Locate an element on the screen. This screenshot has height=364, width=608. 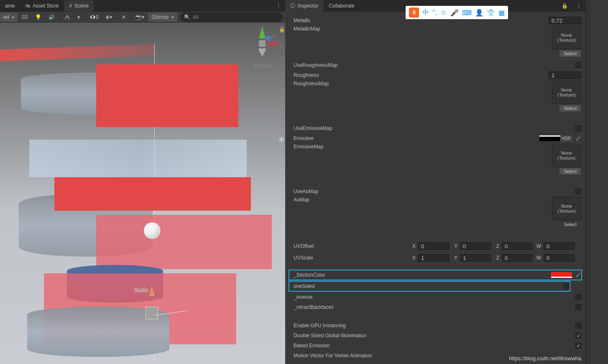
scrollbar is located at coordinates (588, 182).